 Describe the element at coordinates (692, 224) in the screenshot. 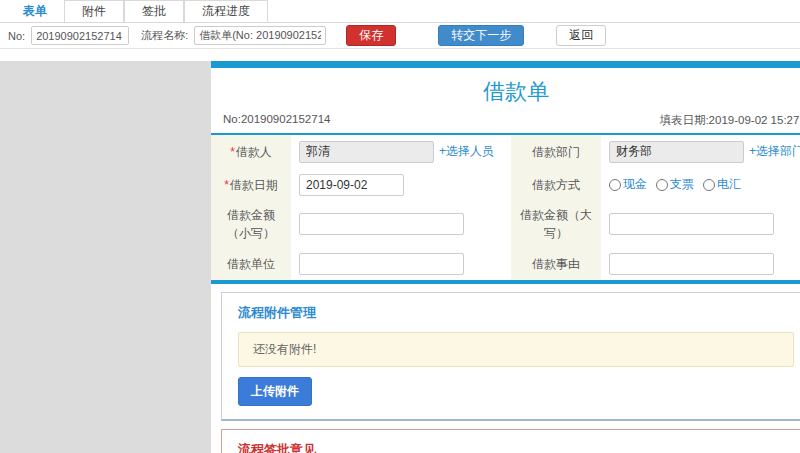

I see `amount-upper-input` at that location.